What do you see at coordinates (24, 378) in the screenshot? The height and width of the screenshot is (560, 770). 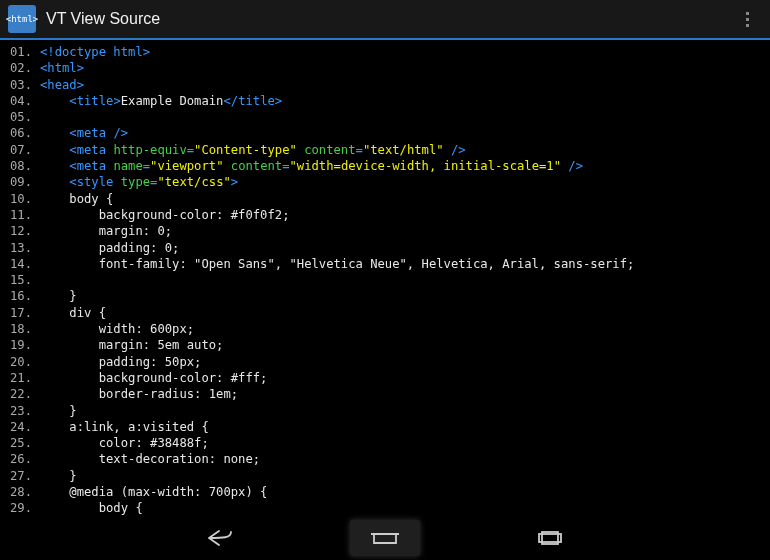 I see `line-number: 21.` at bounding box center [24, 378].